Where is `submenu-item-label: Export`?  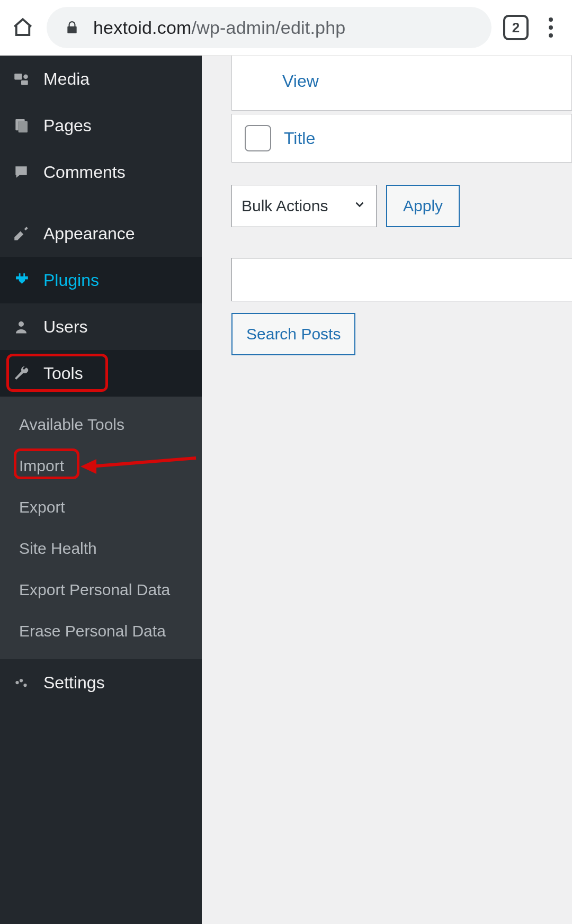
submenu-item-label: Export is located at coordinates (42, 507).